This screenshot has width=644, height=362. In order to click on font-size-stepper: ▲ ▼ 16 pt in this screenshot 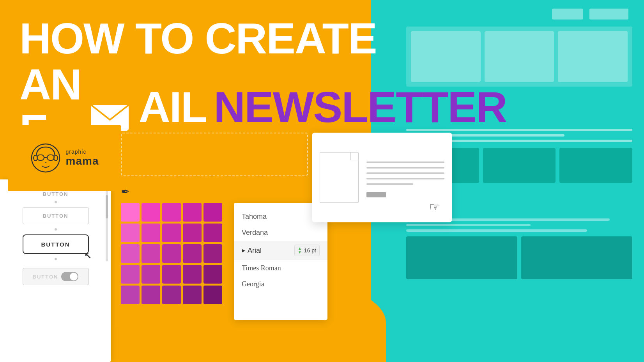, I will do `click(307, 250)`.